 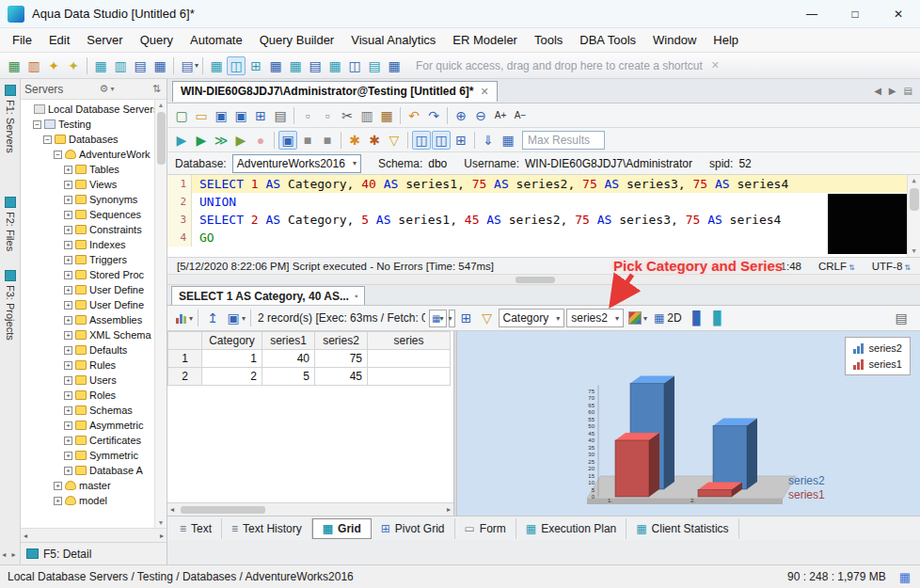 What do you see at coordinates (898, 13) in the screenshot?
I see `close-button: ✕` at bounding box center [898, 13].